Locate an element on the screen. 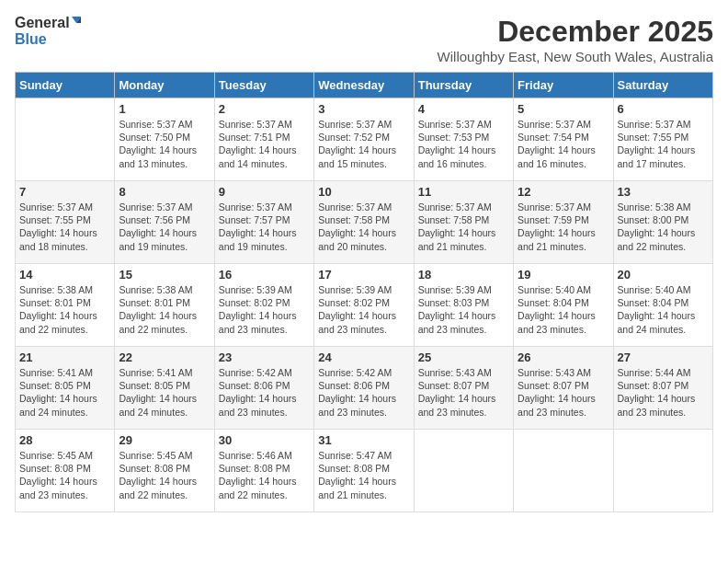 The width and height of the screenshot is (728, 563). calendar-week-row: 21Sunrise: 5:41 AM Sunset: 8:05 PM Dayli… is located at coordinates (364, 388).